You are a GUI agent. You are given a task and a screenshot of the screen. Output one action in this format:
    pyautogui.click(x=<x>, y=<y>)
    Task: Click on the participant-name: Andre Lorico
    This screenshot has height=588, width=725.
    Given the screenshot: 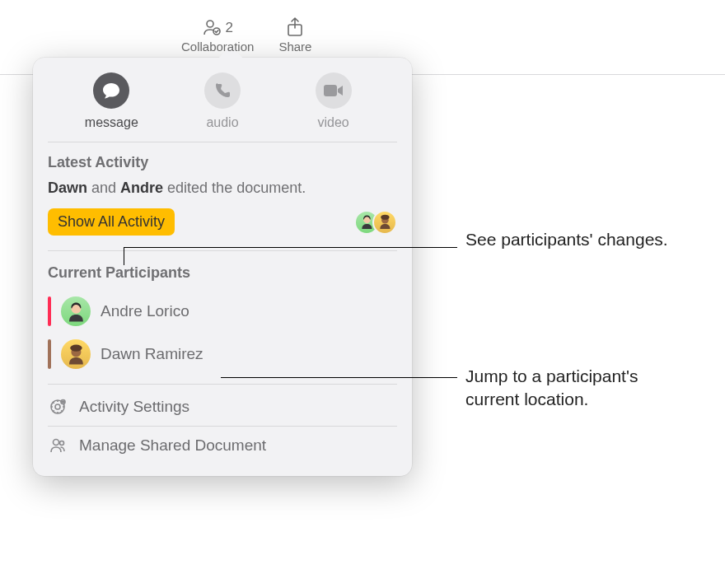 What is the action you would take?
    pyautogui.click(x=145, y=311)
    